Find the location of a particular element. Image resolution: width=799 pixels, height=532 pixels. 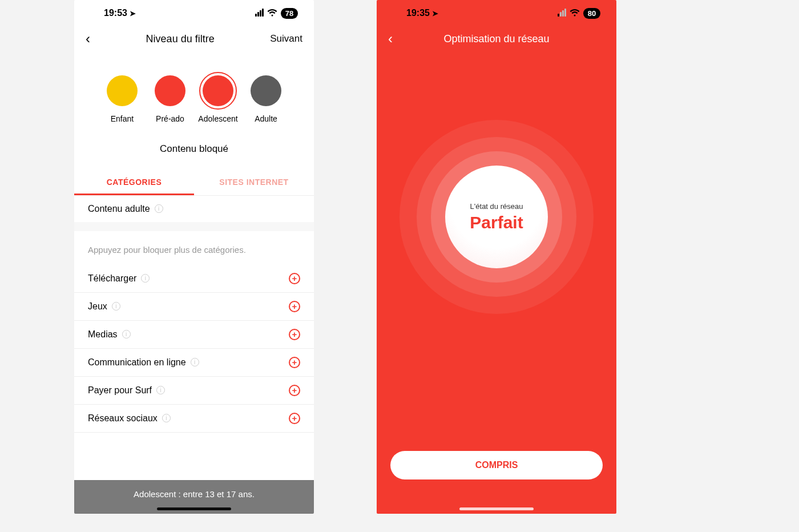

filter-level-enfant: Enfant is located at coordinates (122, 99).